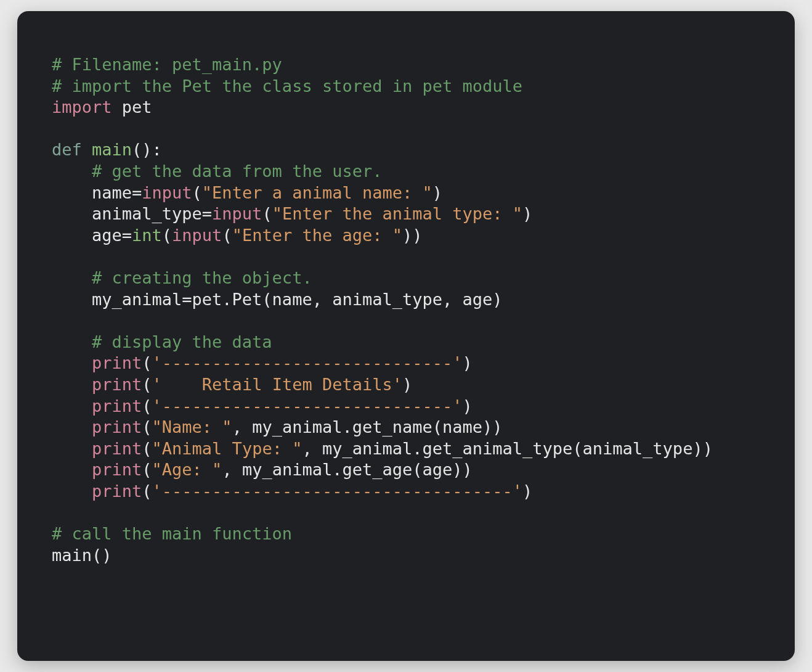 This screenshot has width=812, height=672. I want to click on code-text: main(), so click(82, 555).